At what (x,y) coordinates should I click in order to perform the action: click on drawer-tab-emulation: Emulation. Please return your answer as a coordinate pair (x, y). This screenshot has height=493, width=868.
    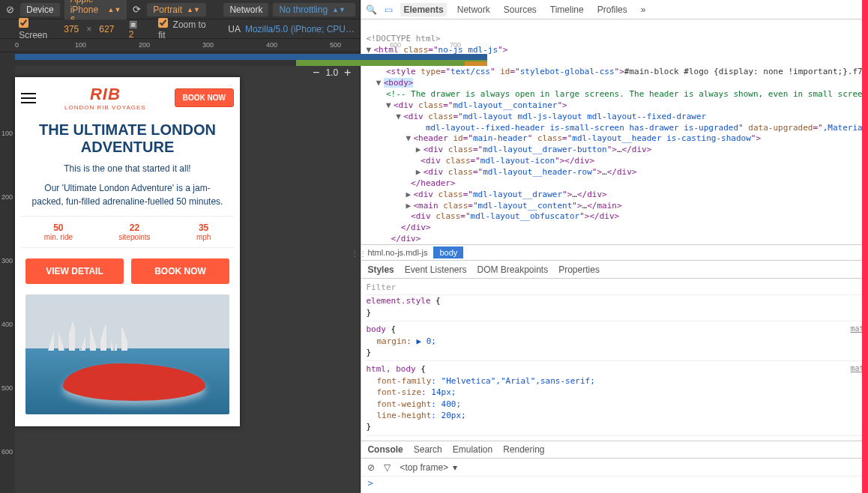
    Looking at the image, I should click on (472, 450).